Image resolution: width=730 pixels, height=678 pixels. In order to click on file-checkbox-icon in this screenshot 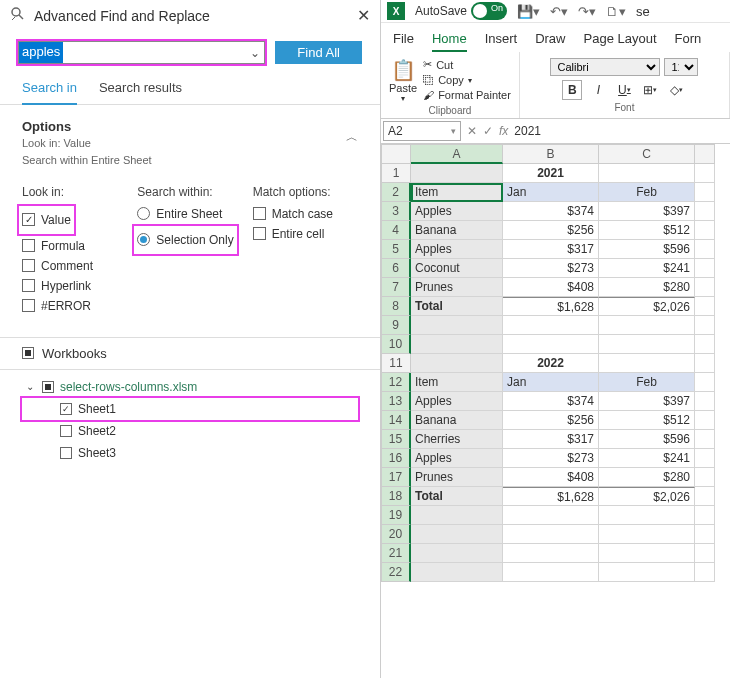, I will do `click(48, 387)`.